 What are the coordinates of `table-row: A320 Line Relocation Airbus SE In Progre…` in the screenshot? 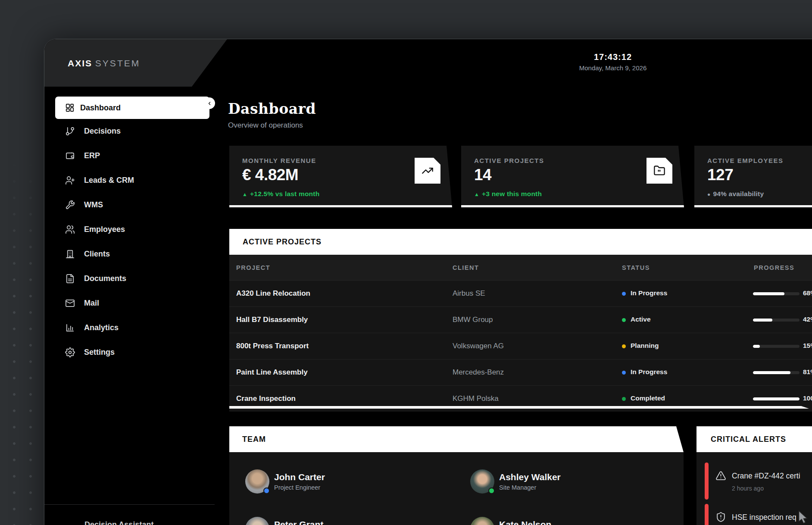 It's located at (521, 293).